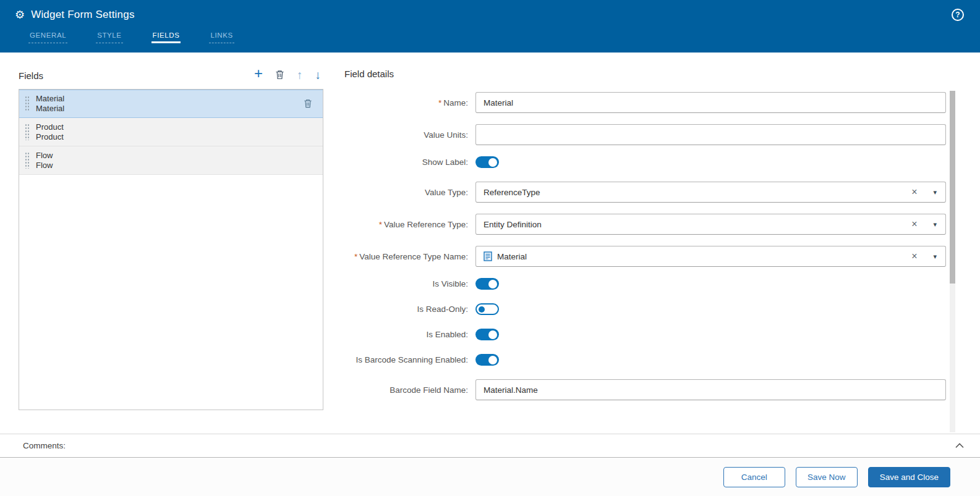 The width and height of the screenshot is (980, 496). Describe the element at coordinates (221, 37) in the screenshot. I see `tab-links: LINKS` at that location.